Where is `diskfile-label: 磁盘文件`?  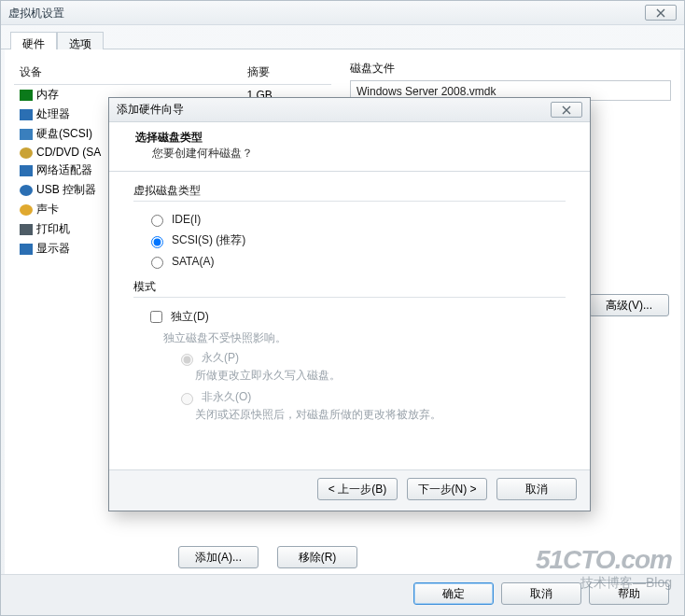 diskfile-label: 磁盘文件 is located at coordinates (510, 69).